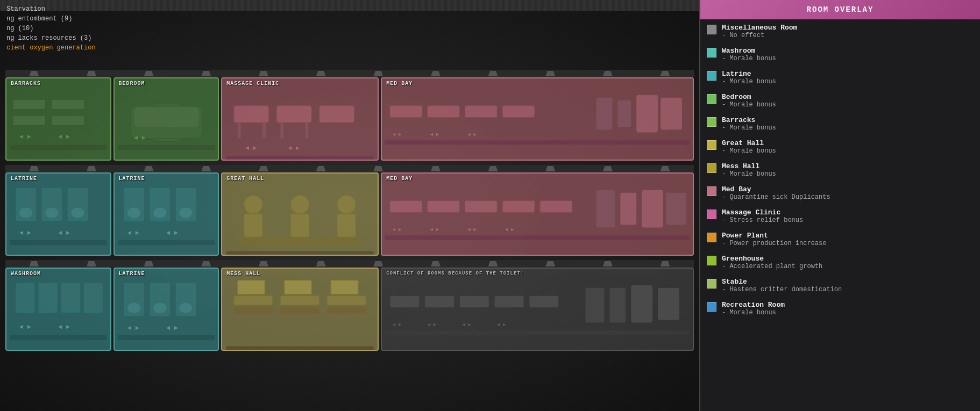 Image resolution: width=980 pixels, height=411 pixels. What do you see at coordinates (537, 309) in the screenshot?
I see `room-conflict: CONFLICT OF ROOMS BECAUSE OF THE TOILET!` at bounding box center [537, 309].